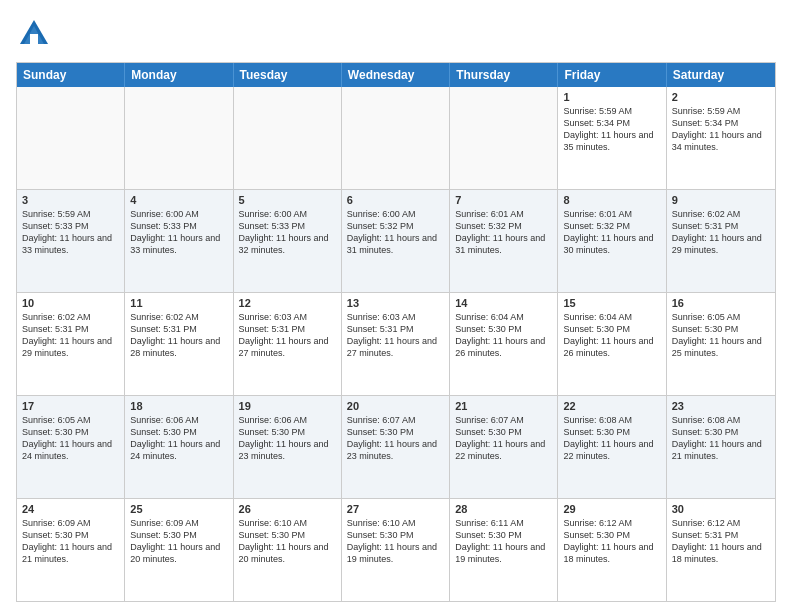 This screenshot has width=792, height=612. What do you see at coordinates (721, 542) in the screenshot?
I see `day-info: Sunrise: 6:12 AM Sunset: 5:31 PM Dayligh…` at bounding box center [721, 542].